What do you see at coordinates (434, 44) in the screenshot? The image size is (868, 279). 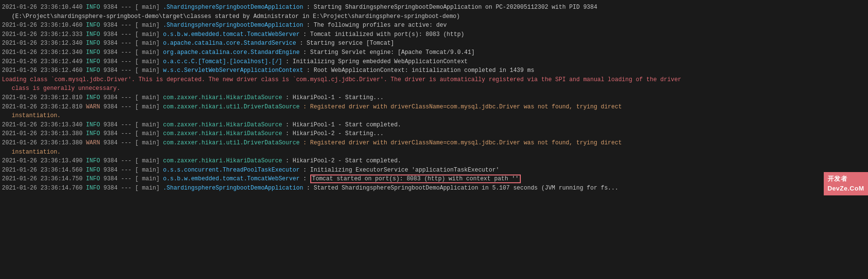 I see `log-line-4: 2021-01-26 23:36:12.340 INFO 9384 --- [ …` at bounding box center [434, 44].